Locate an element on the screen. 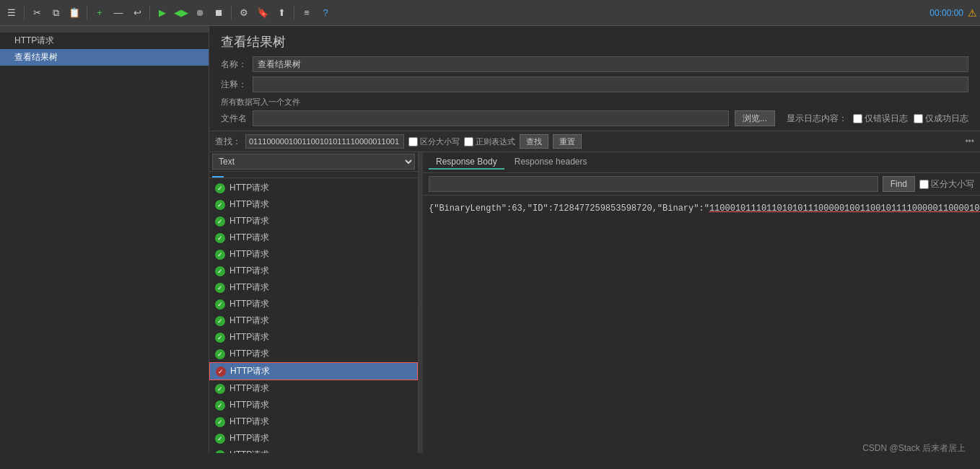 This screenshot has height=469, width=980. resp-body-tab: Response Body is located at coordinates (466, 162).